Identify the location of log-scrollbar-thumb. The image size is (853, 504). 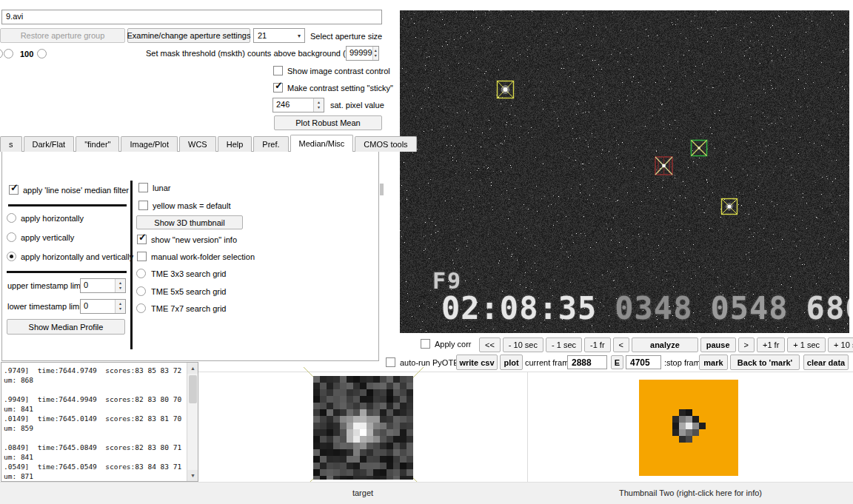
(193, 389).